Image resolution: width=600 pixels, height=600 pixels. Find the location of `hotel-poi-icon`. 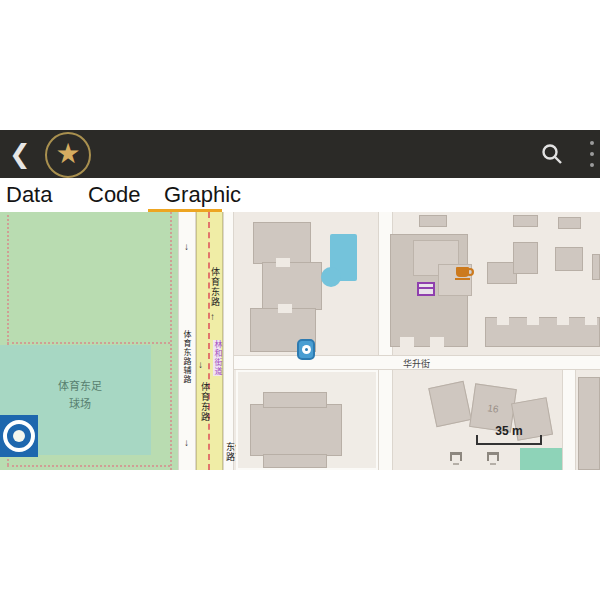

hotel-poi-icon is located at coordinates (426, 289).